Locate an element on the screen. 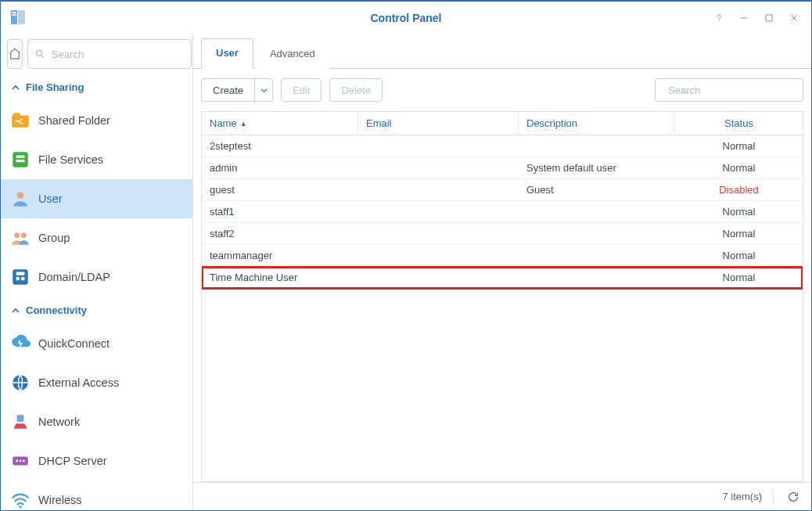  sidebar-item-wireless: Wireless is located at coordinates (97, 495).